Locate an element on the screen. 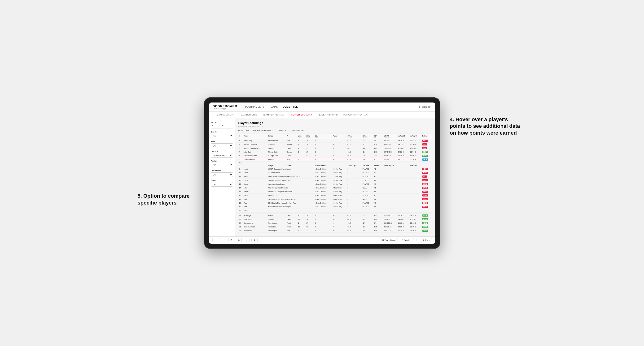 The height and width of the screenshot is (346, 644). nav-teams: TEAMS is located at coordinates (274, 107).